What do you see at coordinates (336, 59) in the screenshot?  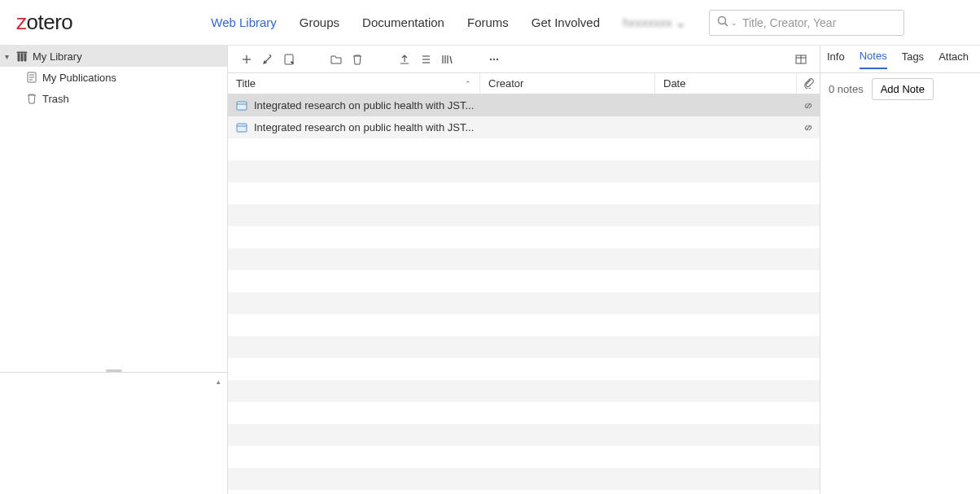 I see `add-to-collection-button` at bounding box center [336, 59].